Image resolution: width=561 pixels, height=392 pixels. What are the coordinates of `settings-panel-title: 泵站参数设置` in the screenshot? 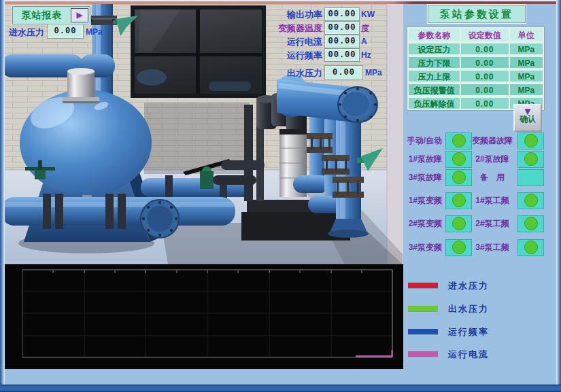 It's located at (477, 14).